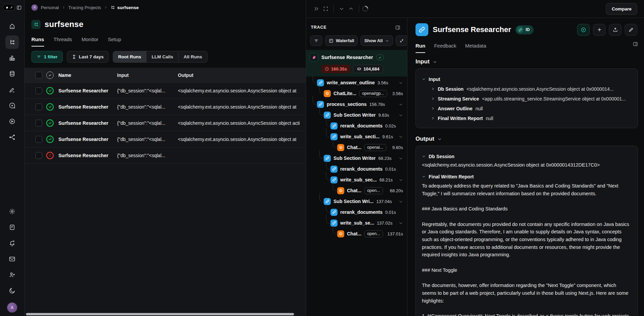  What do you see at coordinates (527, 156) in the screenshot?
I see `output-db-session-row: Db Session` at bounding box center [527, 156].